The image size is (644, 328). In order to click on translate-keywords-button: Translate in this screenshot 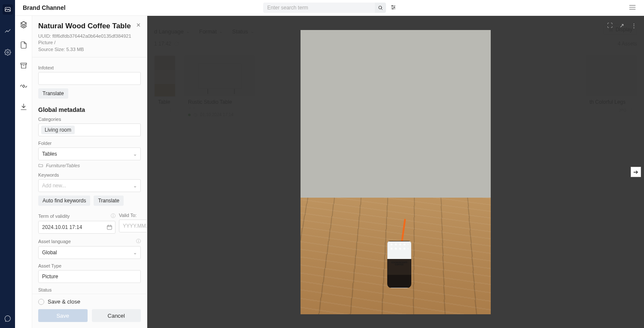, I will do `click(109, 201)`.